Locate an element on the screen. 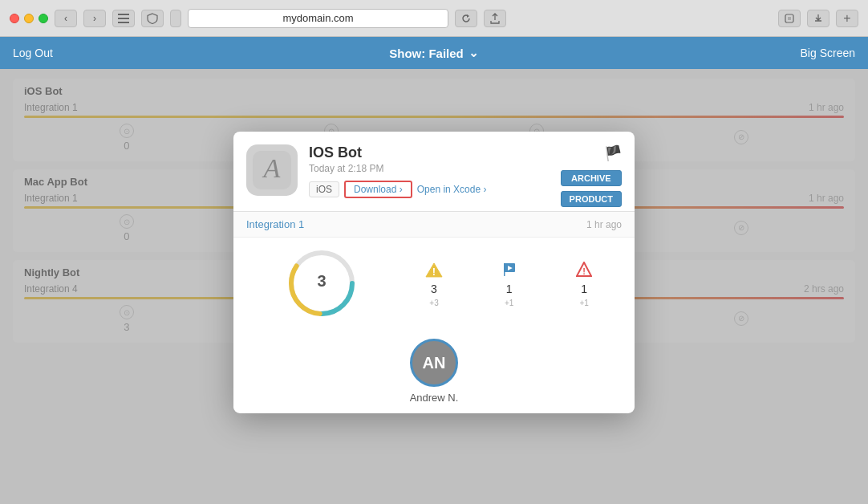  traffic-lights is located at coordinates (29, 18).